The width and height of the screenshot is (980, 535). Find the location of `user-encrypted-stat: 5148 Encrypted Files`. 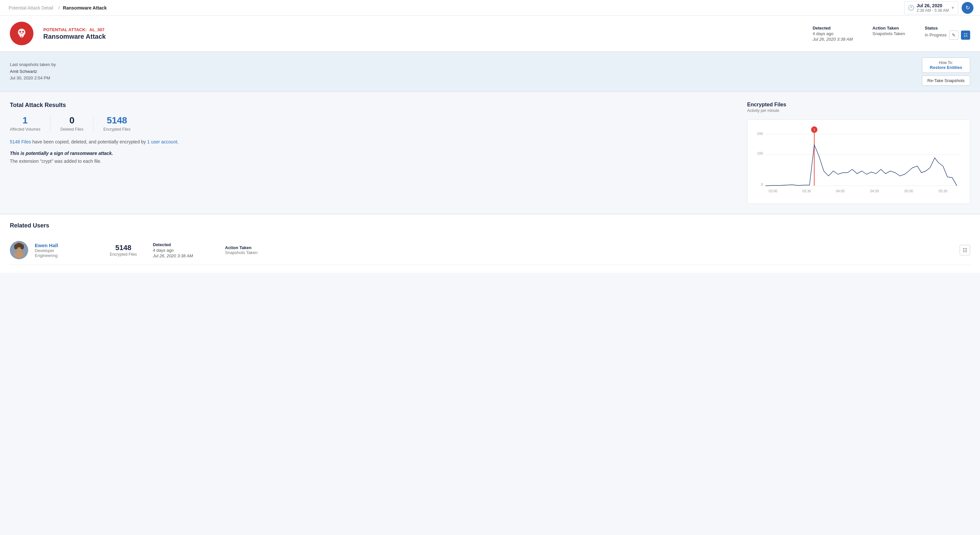

user-encrypted-stat: 5148 Encrypted Files is located at coordinates (123, 250).